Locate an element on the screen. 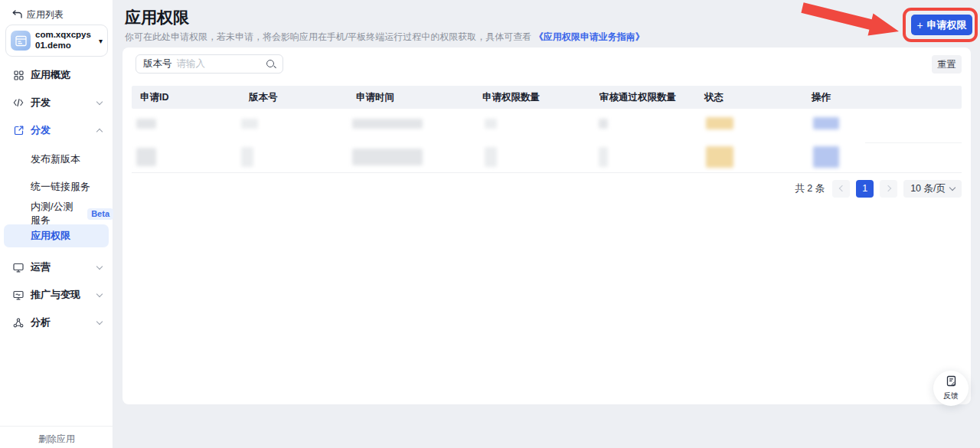 This screenshot has width=980, height=448. feedback-label: 反馈 is located at coordinates (951, 396).